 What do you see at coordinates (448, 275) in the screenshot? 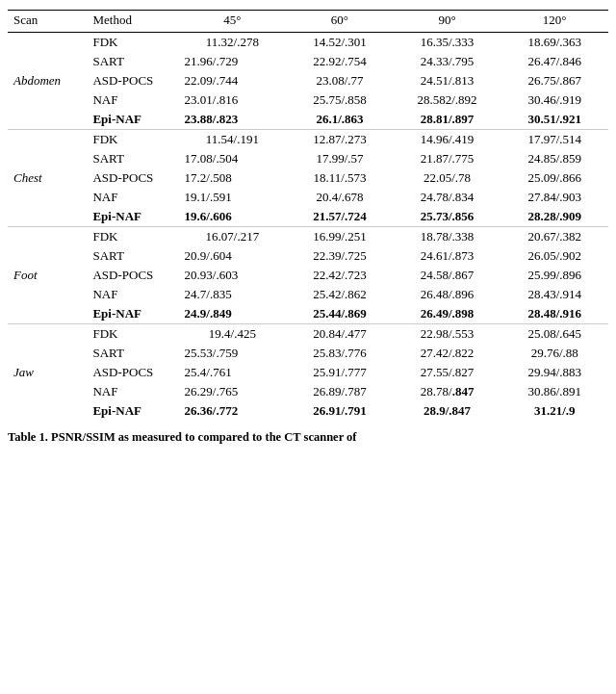
I see `data-cell: 24.58/.867` at bounding box center [448, 275].